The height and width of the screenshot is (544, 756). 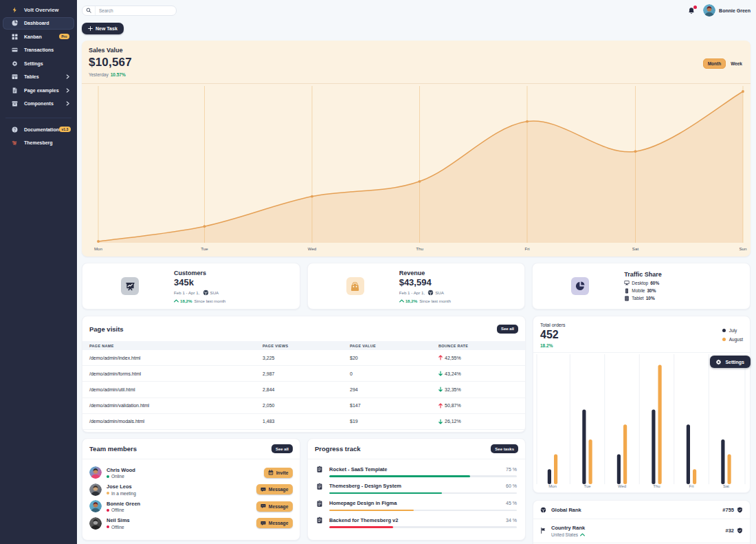 What do you see at coordinates (715, 63) in the screenshot?
I see `month-button: Month` at bounding box center [715, 63].